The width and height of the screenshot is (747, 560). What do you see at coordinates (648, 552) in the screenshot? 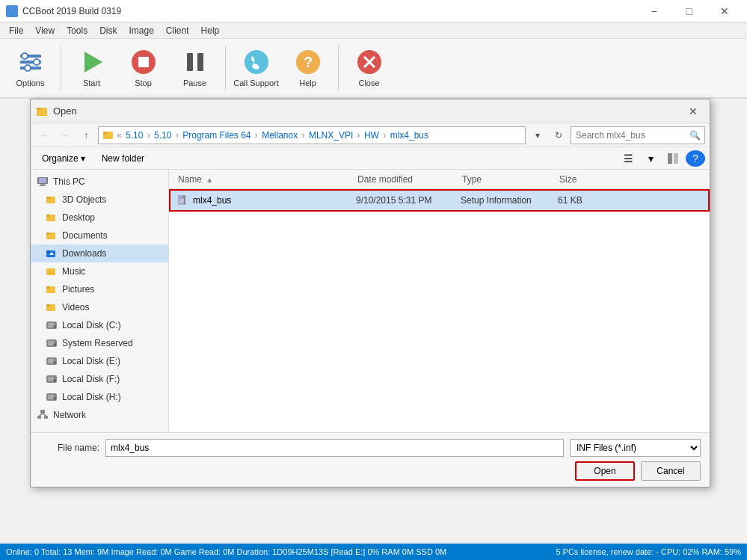
I see `status-right: 5 PCs license, renew date: - CPU: 02% RA…` at bounding box center [648, 552].